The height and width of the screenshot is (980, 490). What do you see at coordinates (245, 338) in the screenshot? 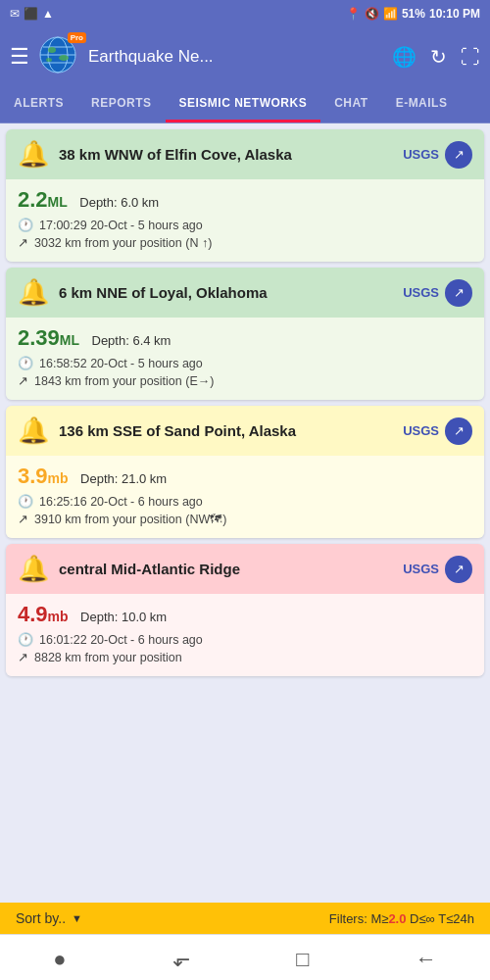
I see `eq-magnitude-row-2: 2.39ML Depth: 6.4 km` at bounding box center [245, 338].